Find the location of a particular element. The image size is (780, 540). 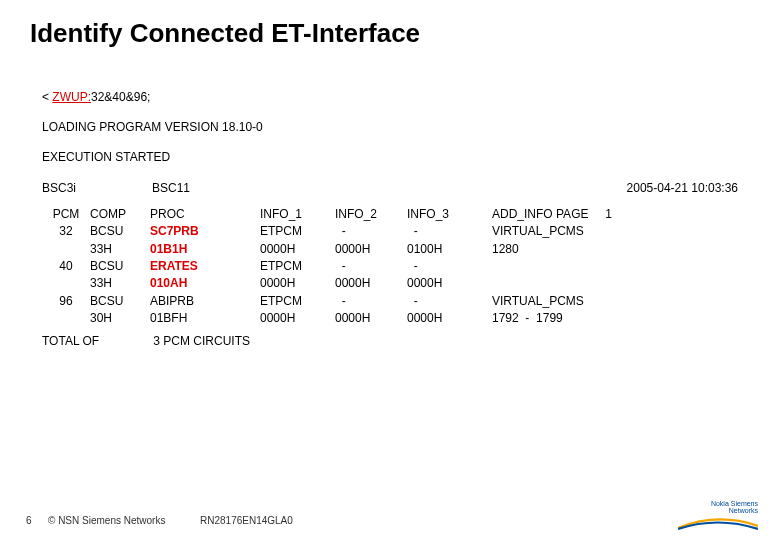

cmd-args: 32&40&96; is located at coordinates (120, 97).